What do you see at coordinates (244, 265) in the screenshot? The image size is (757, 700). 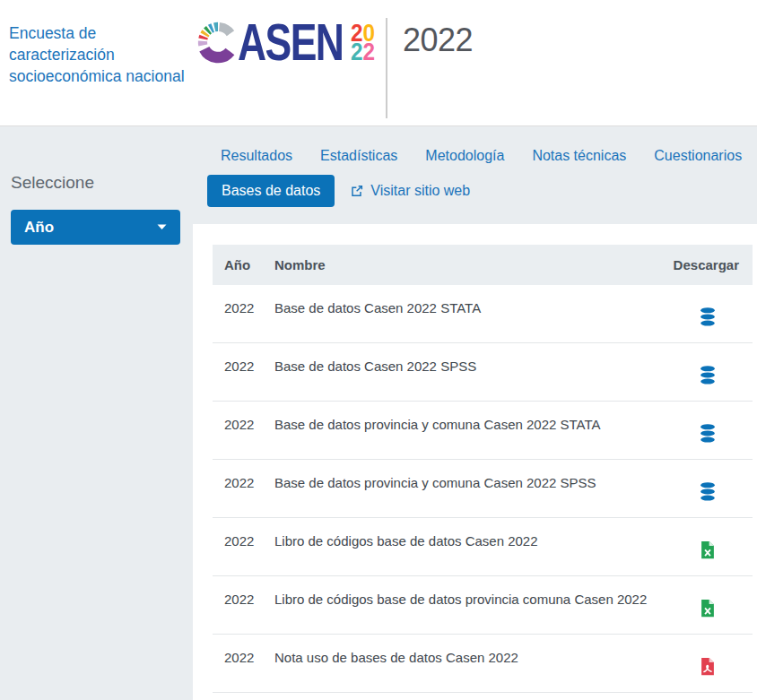 I see `column-header-year: Año` at bounding box center [244, 265].